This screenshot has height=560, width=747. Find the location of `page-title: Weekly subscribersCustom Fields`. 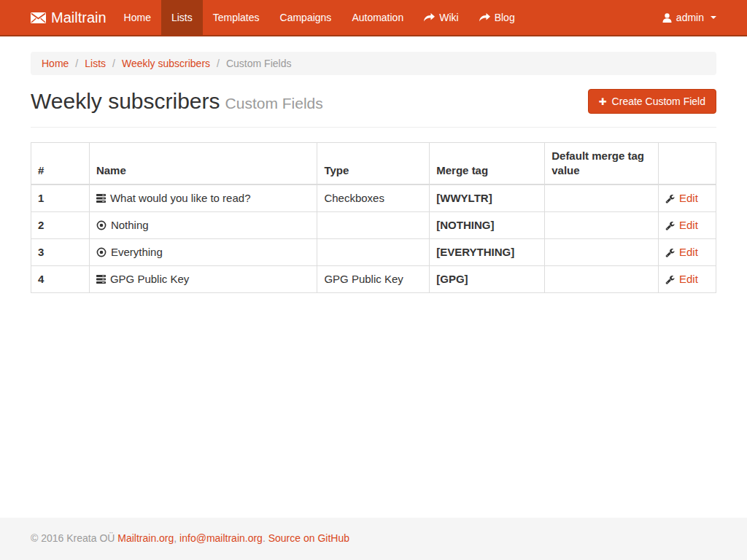

page-title: Weekly subscribersCustom Fields is located at coordinates (177, 101).